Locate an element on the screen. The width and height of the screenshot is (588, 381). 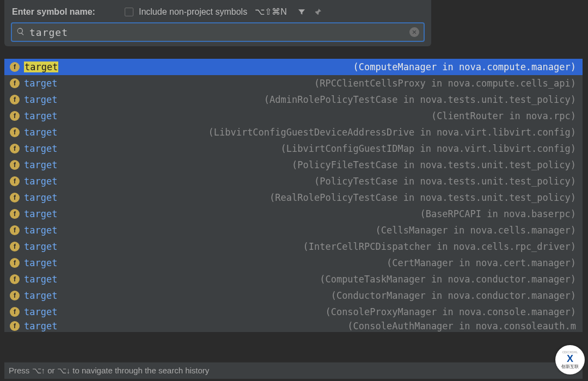
result-row: ftarget(CellsManager in nova.cells.manag… is located at coordinates (293, 230).